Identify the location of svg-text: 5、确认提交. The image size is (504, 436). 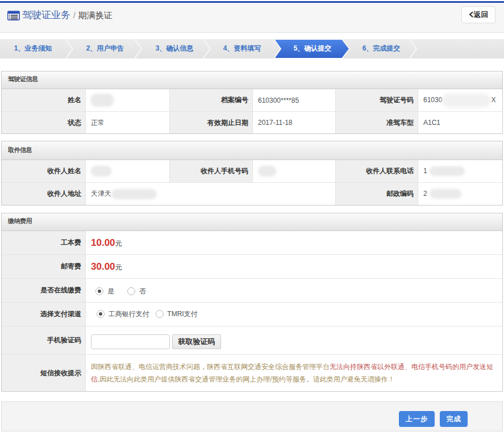
(313, 48).